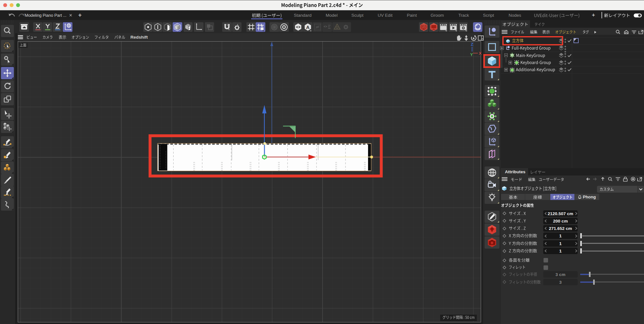 The height and width of the screenshot is (324, 644). I want to click on svg-text: A, so click(308, 27).